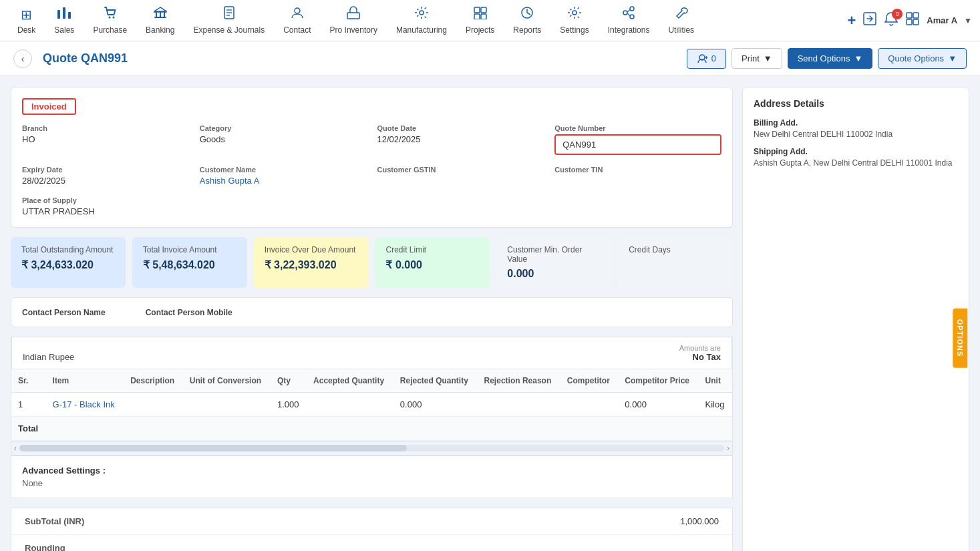  I want to click on billing-label: Billing Add., so click(856, 123).